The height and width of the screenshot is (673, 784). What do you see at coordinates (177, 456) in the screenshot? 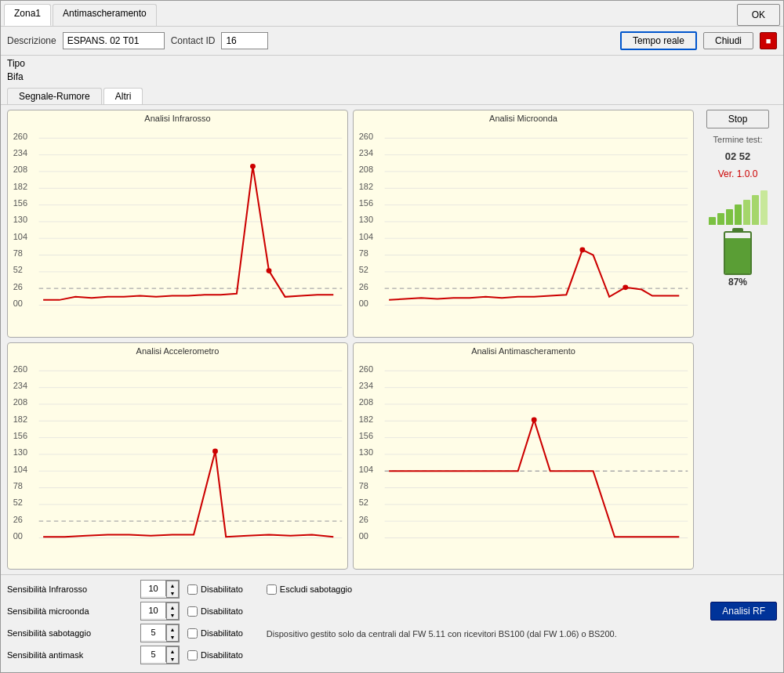
I see `chart-accelerometro: Analisi Accelerometro 260 234 208 182 15…` at bounding box center [177, 456].